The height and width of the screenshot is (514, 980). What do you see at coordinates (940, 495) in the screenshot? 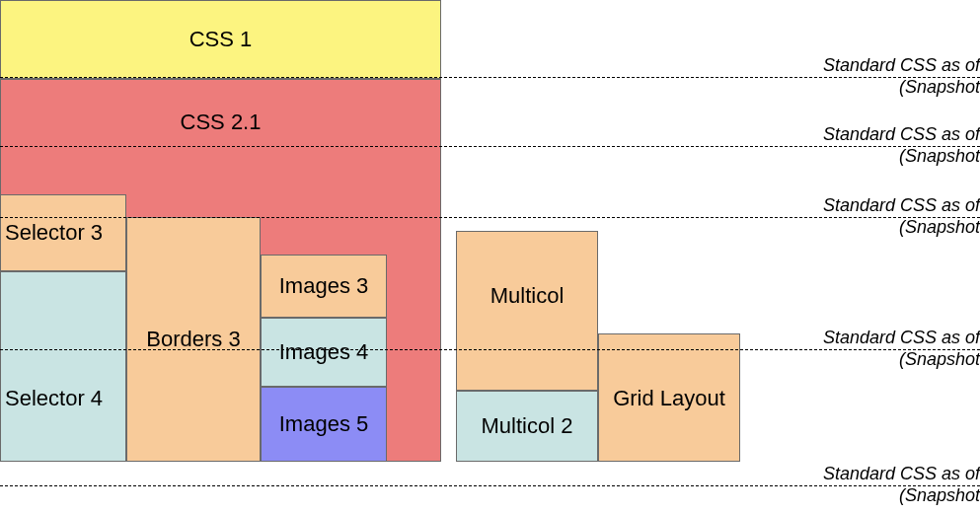
I see `annotation-5-line2: (Snapshot` at bounding box center [940, 495].